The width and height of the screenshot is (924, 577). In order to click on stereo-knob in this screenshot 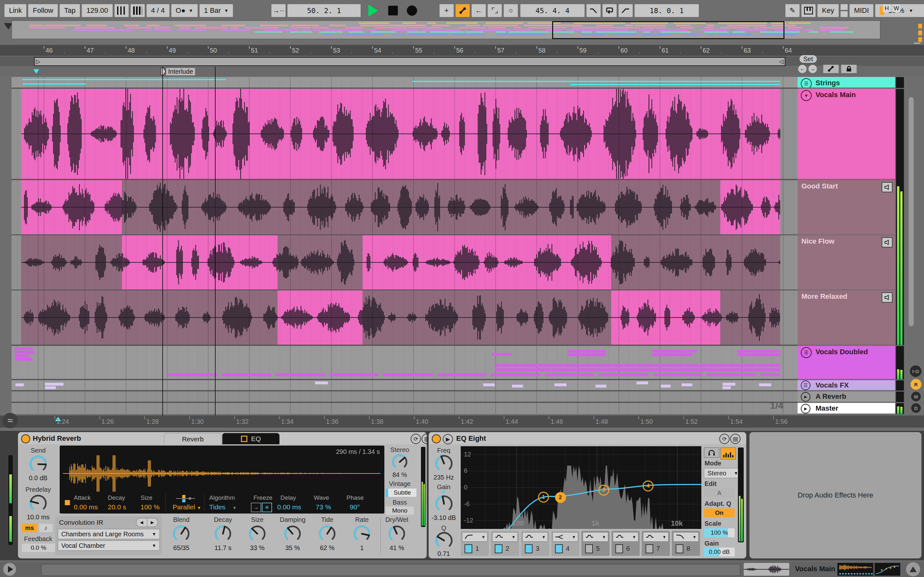, I will do `click(400, 462)`.